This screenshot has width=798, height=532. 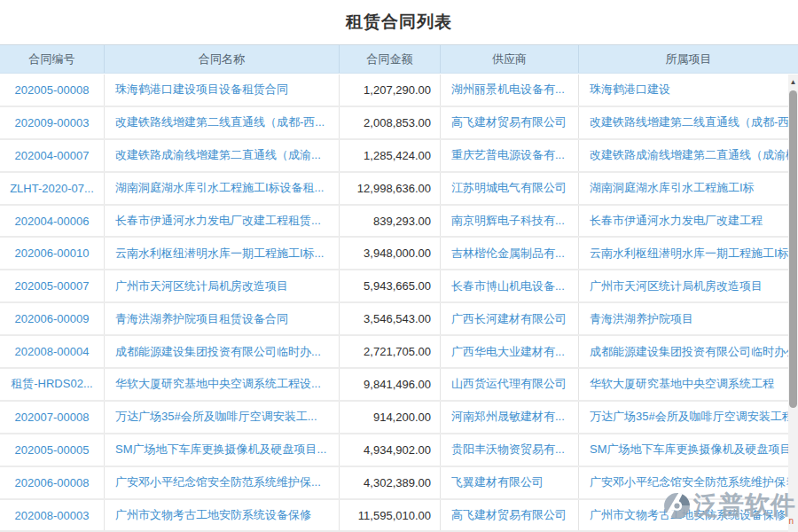 What do you see at coordinates (52, 417) in the screenshot?
I see `contract-id-link: 202007-00008` at bounding box center [52, 417].